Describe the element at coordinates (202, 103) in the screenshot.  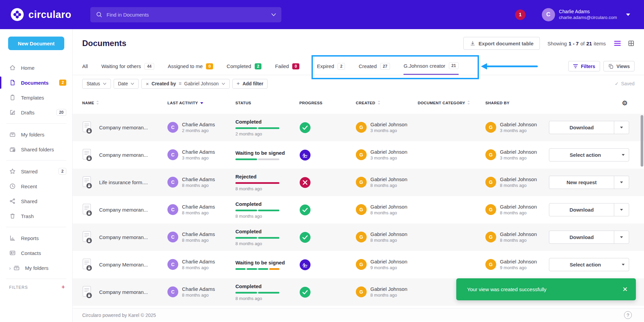
I see `column-header-last-activity: LAST ACTIVITY` at that location.